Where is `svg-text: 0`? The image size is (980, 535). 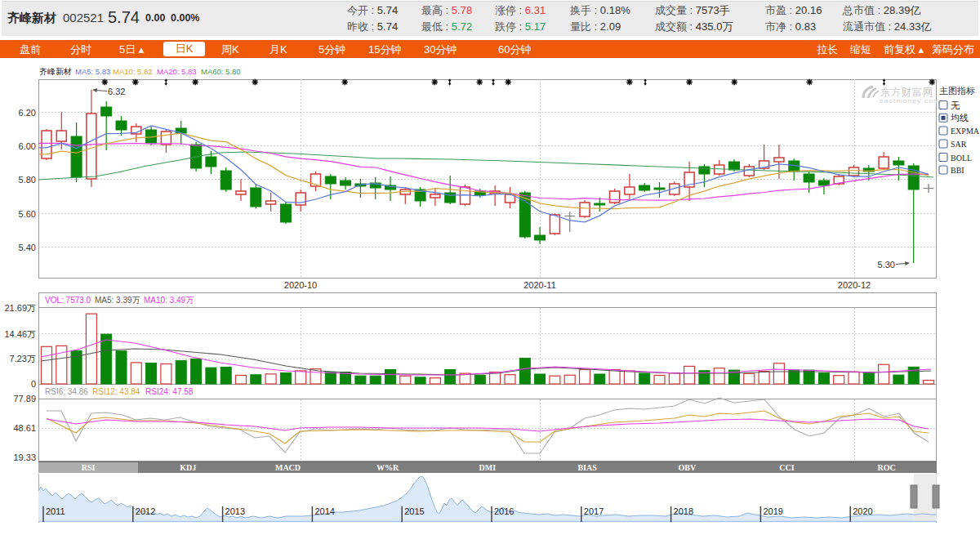 svg-text: 0 is located at coordinates (33, 384).